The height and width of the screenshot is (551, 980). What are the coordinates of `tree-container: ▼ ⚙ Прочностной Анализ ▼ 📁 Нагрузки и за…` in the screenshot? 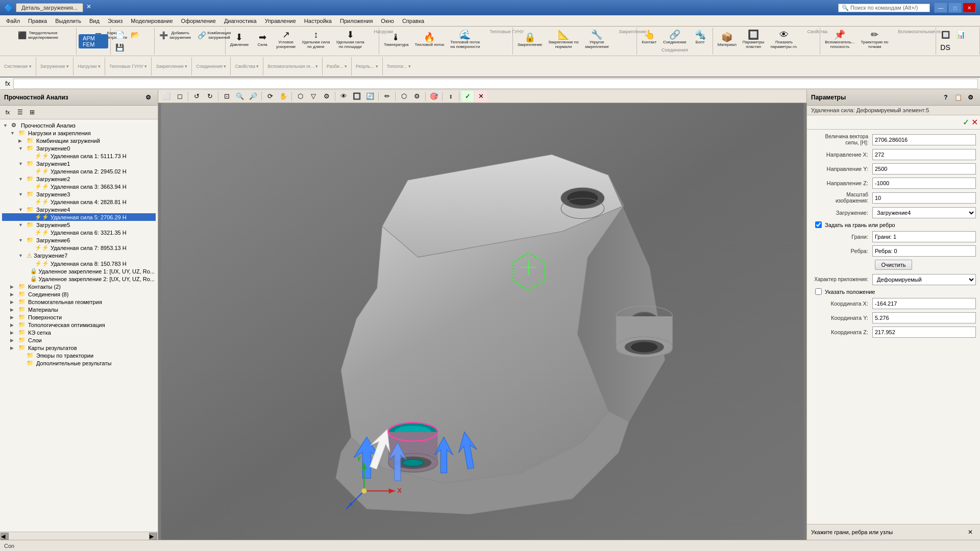 It's located at (79, 325).